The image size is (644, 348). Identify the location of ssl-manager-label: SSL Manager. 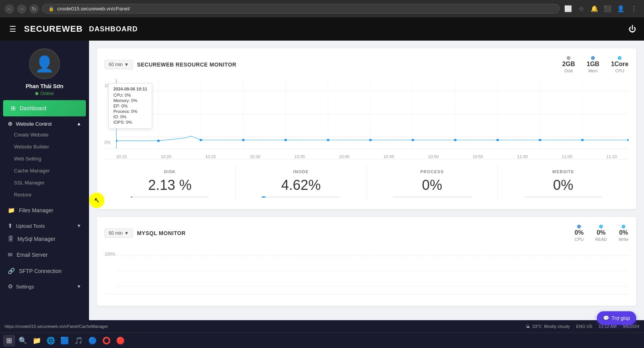
(29, 183).